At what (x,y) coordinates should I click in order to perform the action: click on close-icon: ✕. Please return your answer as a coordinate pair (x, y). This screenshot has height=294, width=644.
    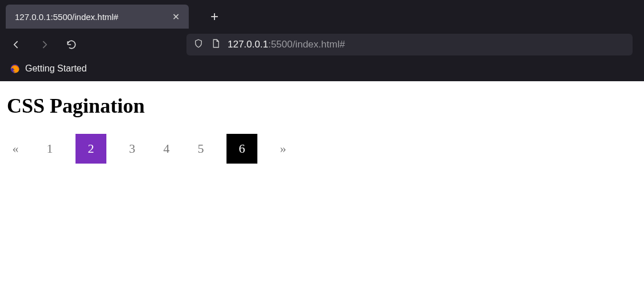
    Looking at the image, I should click on (176, 17).